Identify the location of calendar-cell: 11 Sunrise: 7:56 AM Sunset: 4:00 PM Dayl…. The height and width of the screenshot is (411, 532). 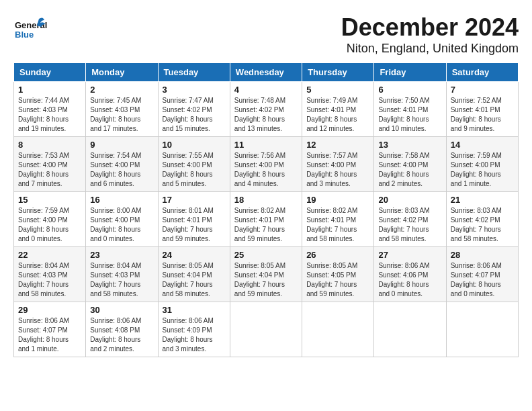
(266, 165).